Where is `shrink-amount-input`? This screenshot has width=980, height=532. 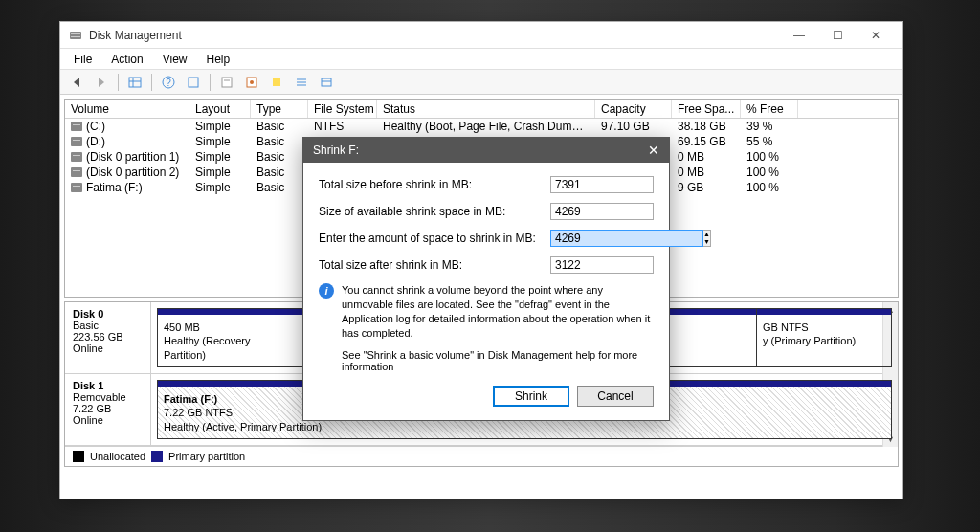 shrink-amount-input is located at coordinates (627, 238).